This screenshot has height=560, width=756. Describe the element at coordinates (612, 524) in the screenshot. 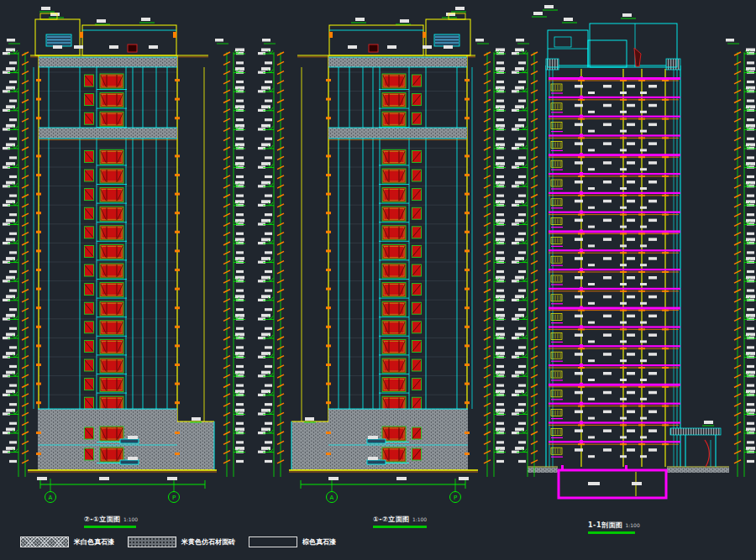

I see `title-section-1-1: 1-1剖面图1:100` at that location.